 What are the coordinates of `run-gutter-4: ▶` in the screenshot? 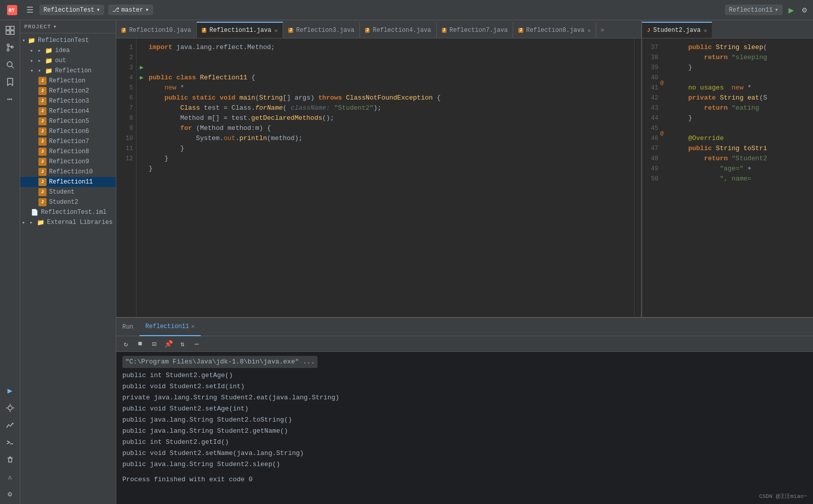 It's located at (142, 78).